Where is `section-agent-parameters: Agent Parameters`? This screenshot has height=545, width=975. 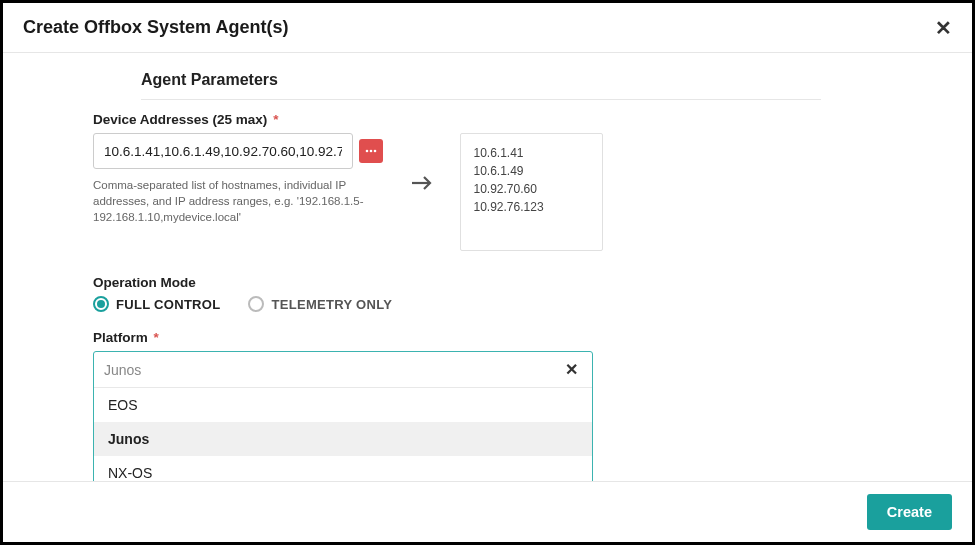
section-agent-parameters: Agent Parameters is located at coordinates (481, 82).